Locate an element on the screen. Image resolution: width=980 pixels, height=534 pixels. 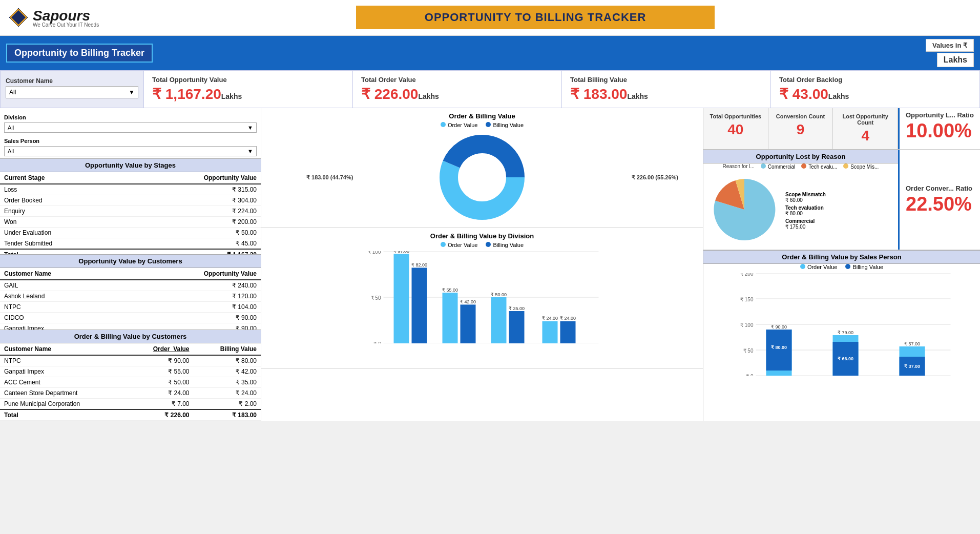
table-row: Order Booked₹ 304.00 is located at coordinates (130, 201).